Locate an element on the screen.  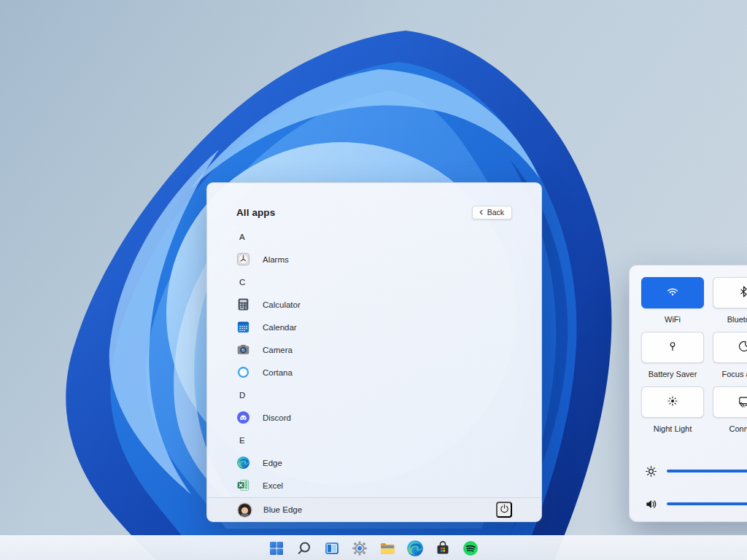
power-icon is located at coordinates (505, 510).